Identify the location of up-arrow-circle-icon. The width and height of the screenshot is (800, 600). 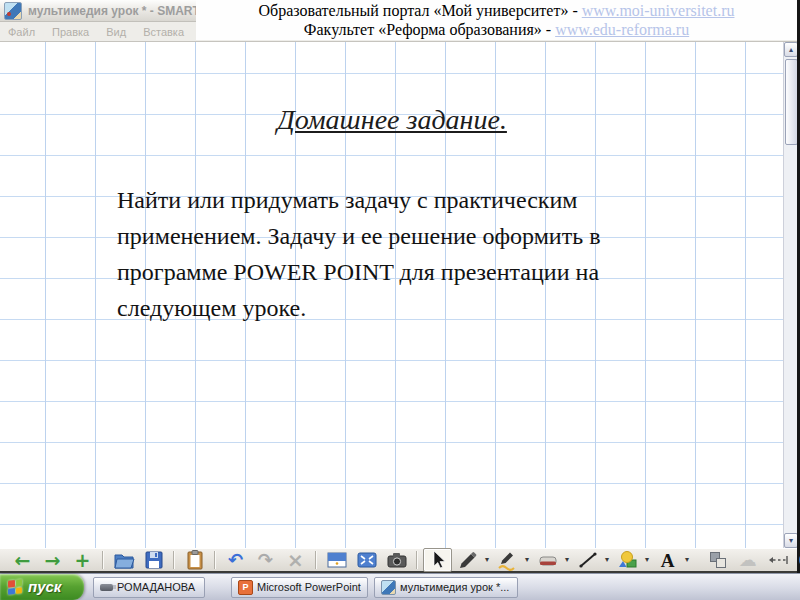
(798, 560).